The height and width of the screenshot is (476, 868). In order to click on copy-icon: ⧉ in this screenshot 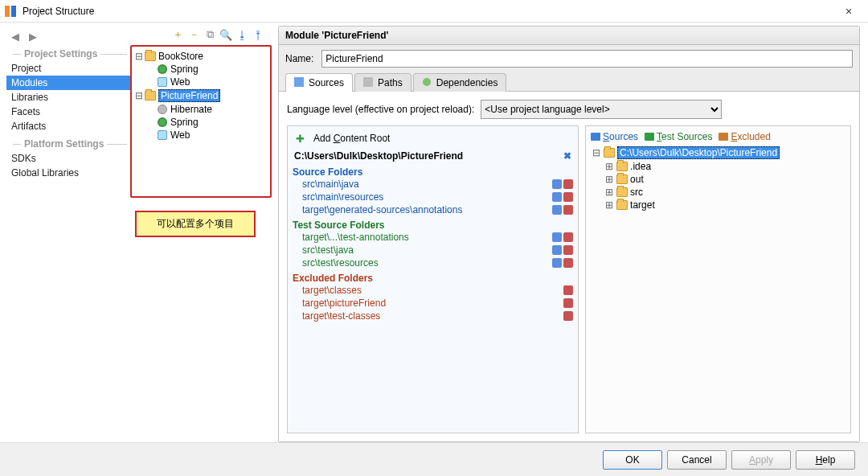, I will do `click(210, 35)`.